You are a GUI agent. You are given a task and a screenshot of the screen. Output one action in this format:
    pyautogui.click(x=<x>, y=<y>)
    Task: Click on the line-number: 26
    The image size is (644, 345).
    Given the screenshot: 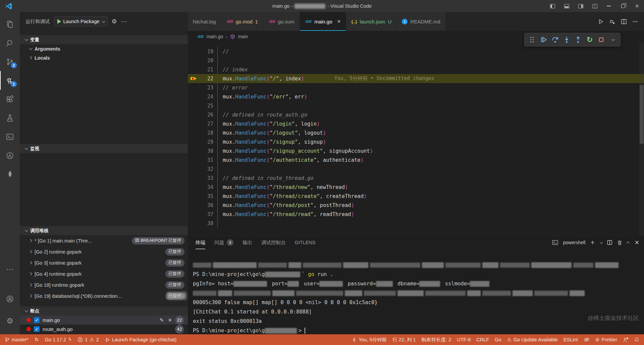 What is the action you would take?
    pyautogui.click(x=206, y=115)
    